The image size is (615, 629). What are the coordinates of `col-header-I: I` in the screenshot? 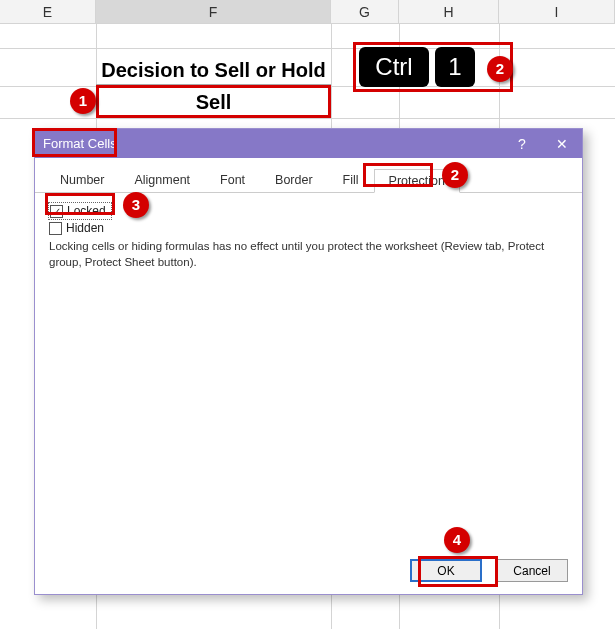 It's located at (557, 12).